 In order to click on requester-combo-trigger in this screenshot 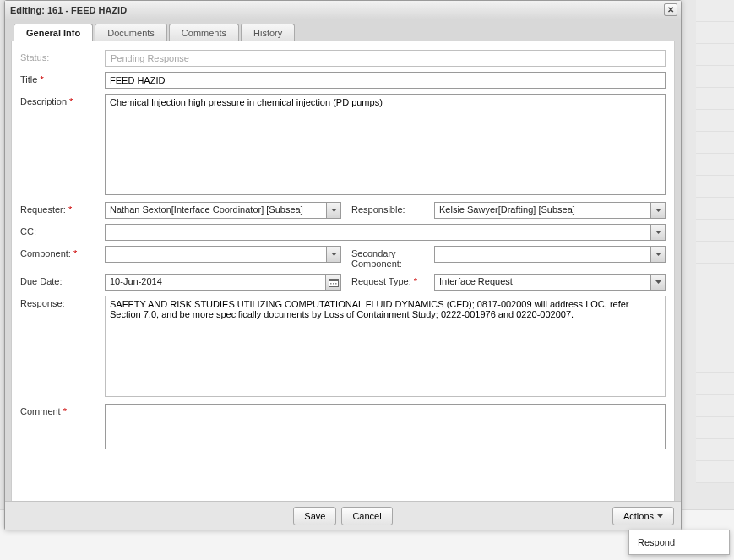, I will do `click(333, 210)`.